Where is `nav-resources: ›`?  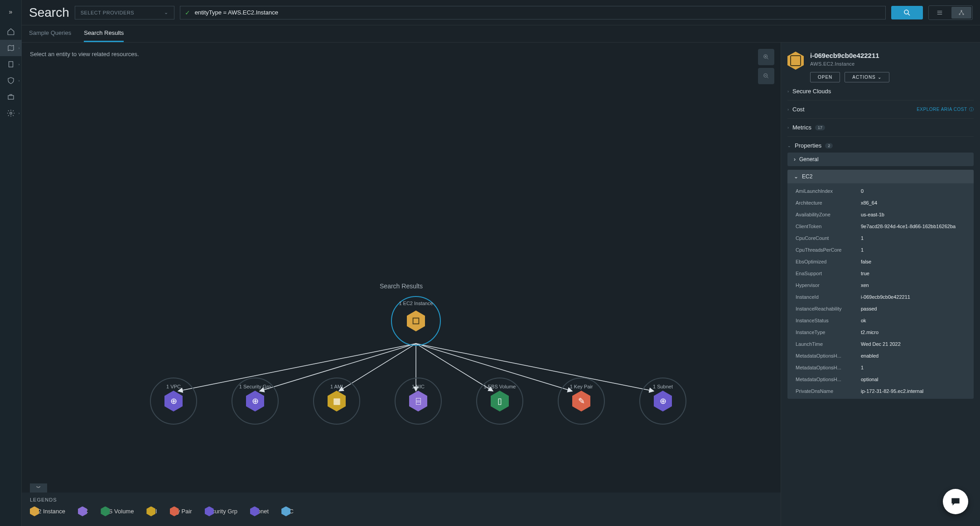
nav-resources: › is located at coordinates (11, 64).